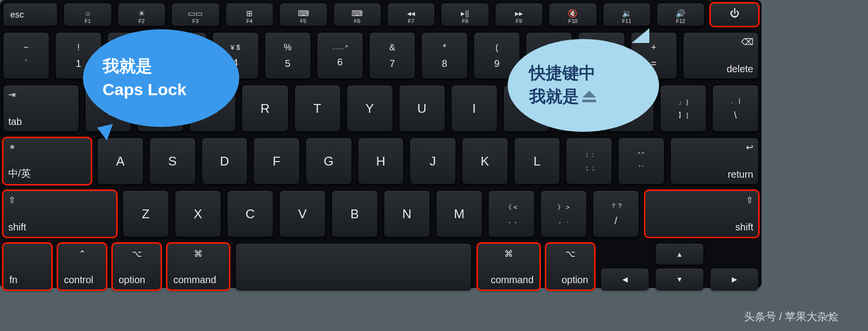 This screenshot has width=868, height=331. I want to click on arrow-down-key: ▼, so click(680, 279).